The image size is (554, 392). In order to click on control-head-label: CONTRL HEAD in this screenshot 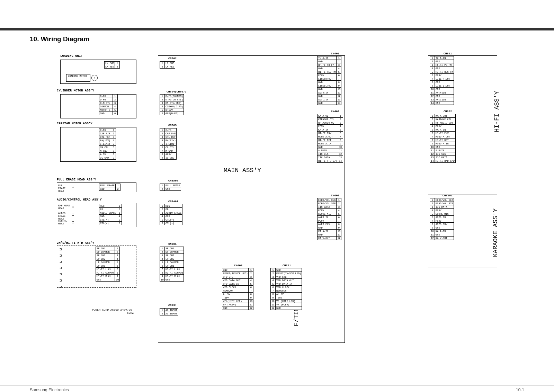, I will do `click(65, 222)`.